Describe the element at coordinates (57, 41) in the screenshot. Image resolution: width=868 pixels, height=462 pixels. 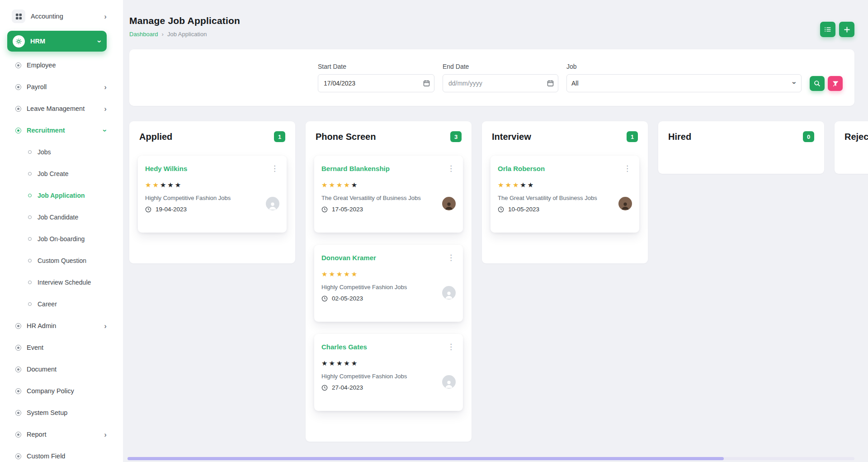
I see `sidebar-item-hrm: HRM ›` at that location.